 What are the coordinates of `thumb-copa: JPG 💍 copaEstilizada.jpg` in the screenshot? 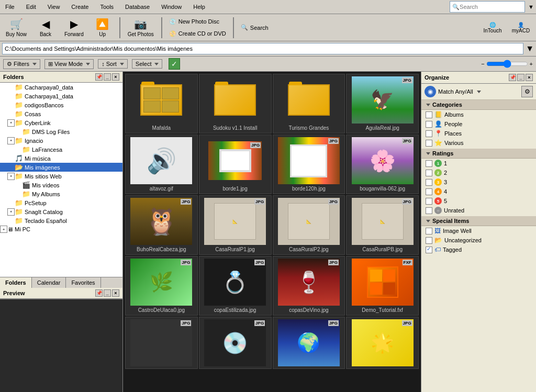 It's located at (236, 286).